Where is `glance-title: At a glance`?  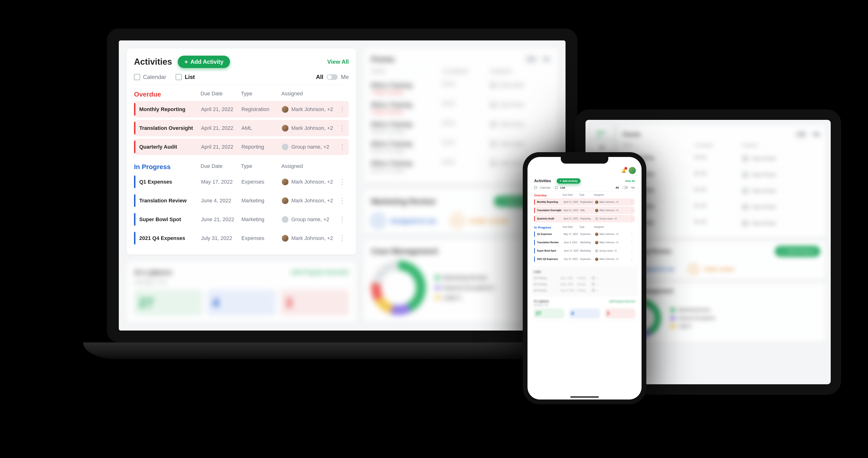 glance-title: At a glance is located at coordinates (153, 272).